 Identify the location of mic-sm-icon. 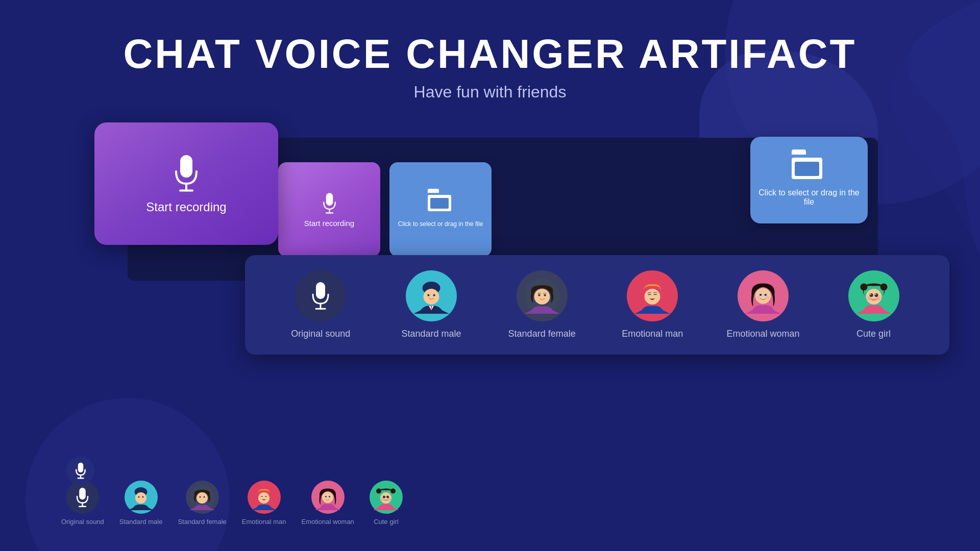
(83, 497).